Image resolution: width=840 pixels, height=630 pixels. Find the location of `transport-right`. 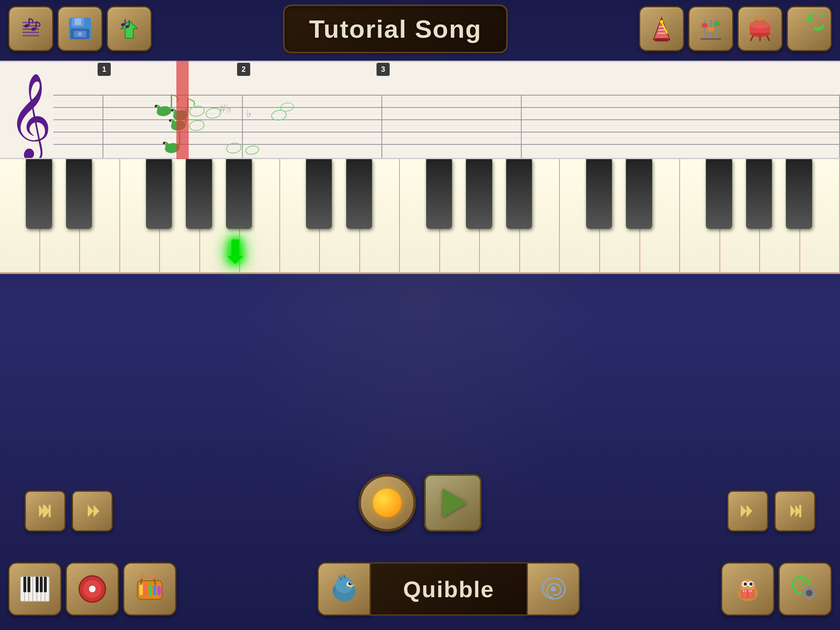

transport-right is located at coordinates (771, 511).